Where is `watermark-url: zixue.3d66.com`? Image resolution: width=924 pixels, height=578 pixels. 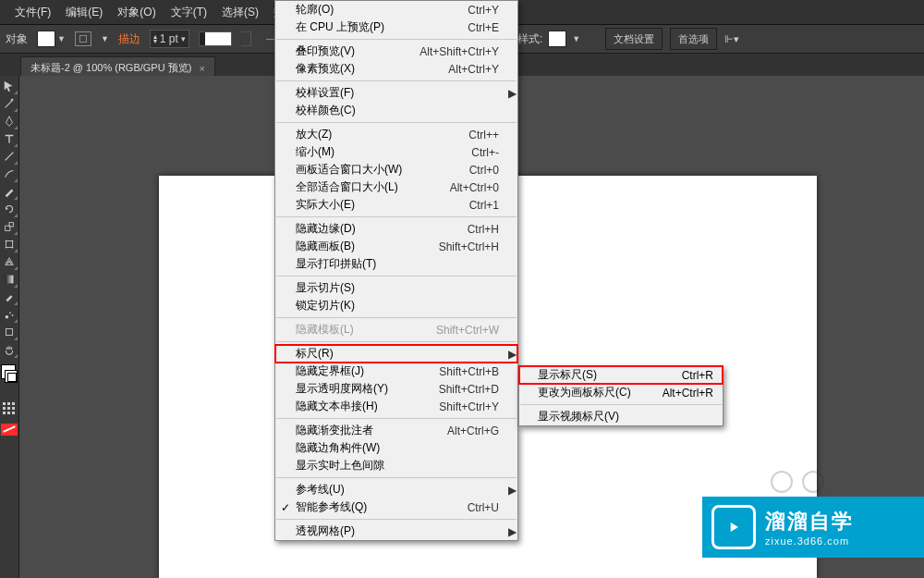 watermark-url: zixue.3d66.com is located at coordinates (809, 541).